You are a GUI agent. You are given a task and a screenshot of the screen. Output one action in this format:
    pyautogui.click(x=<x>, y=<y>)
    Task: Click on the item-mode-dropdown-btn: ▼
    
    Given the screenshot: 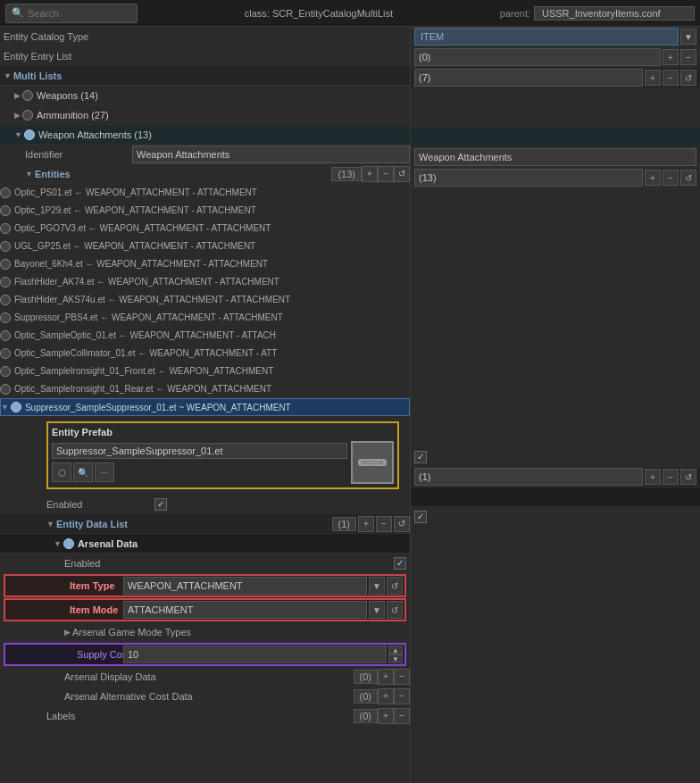 What is the action you would take?
    pyautogui.click(x=377, y=610)
    